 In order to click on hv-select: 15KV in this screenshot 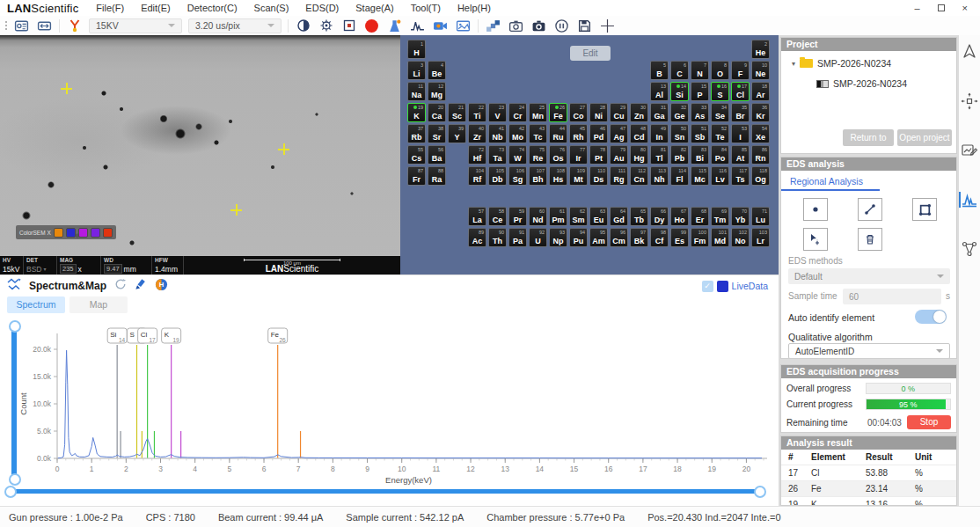, I will do `click(135, 26)`.